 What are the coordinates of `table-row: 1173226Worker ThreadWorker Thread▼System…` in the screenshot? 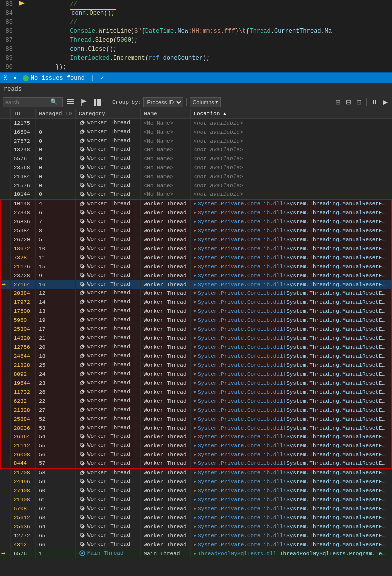 It's located at (196, 392).